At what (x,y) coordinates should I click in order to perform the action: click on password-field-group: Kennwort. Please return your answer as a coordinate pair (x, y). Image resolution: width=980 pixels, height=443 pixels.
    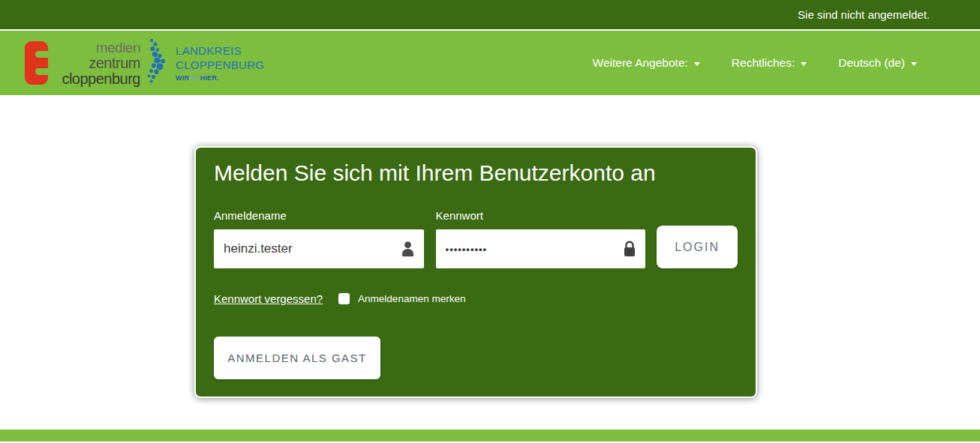
    Looking at the image, I should click on (541, 238).